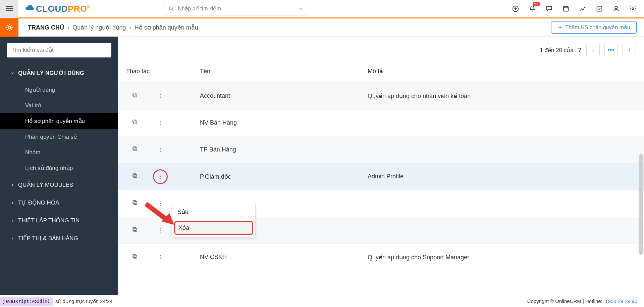 This screenshot has height=307, width=644. I want to click on breadcrumb-home: TRANG CHỦ, so click(46, 28).